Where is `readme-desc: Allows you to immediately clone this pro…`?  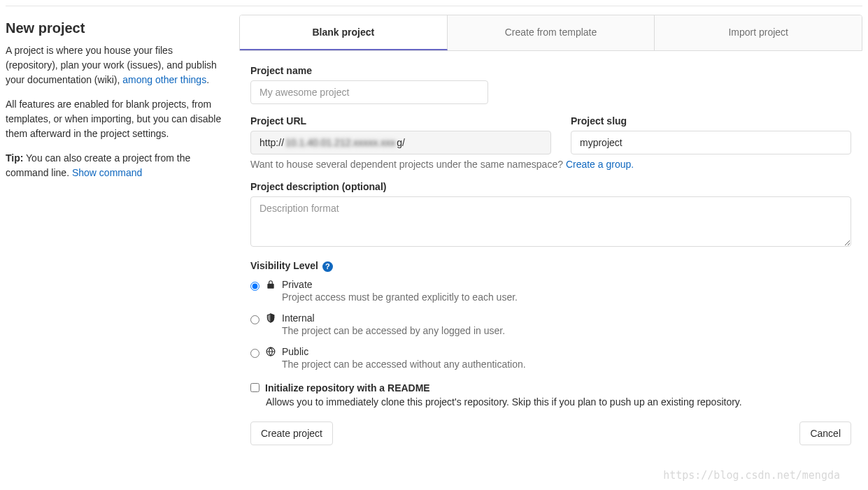 readme-desc: Allows you to immediately clone this pro… is located at coordinates (558, 402).